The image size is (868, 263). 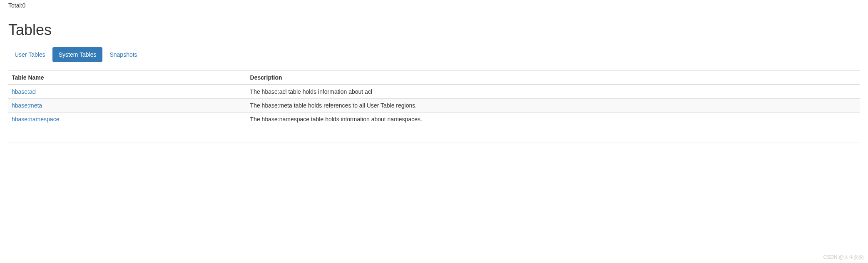 What do you see at coordinates (434, 30) in the screenshot?
I see `tables-heading: Tables` at bounding box center [434, 30].